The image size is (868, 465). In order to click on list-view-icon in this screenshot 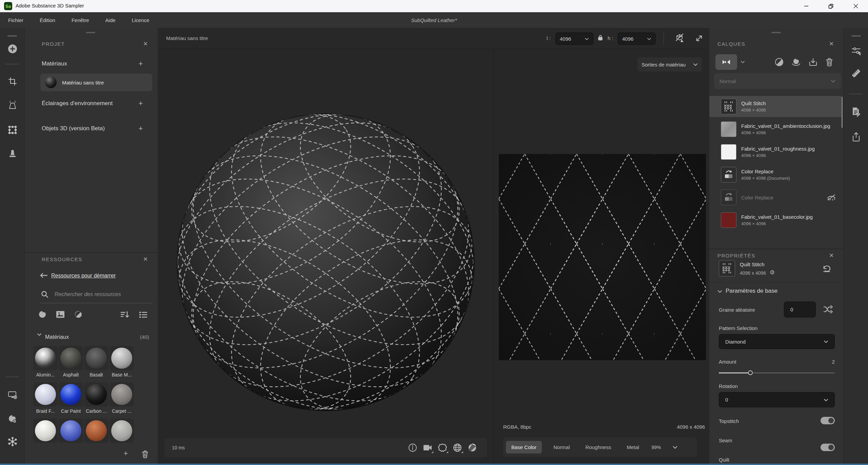, I will do `click(143, 314)`.